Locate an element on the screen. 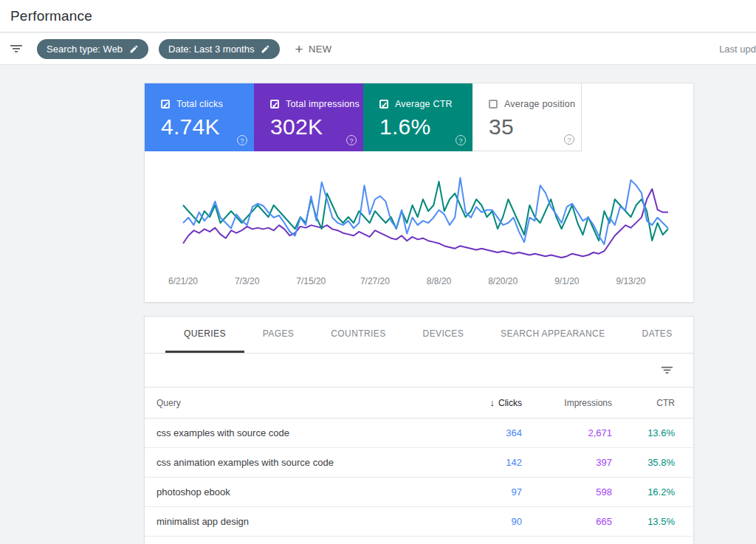  plus-icon: + is located at coordinates (299, 49).